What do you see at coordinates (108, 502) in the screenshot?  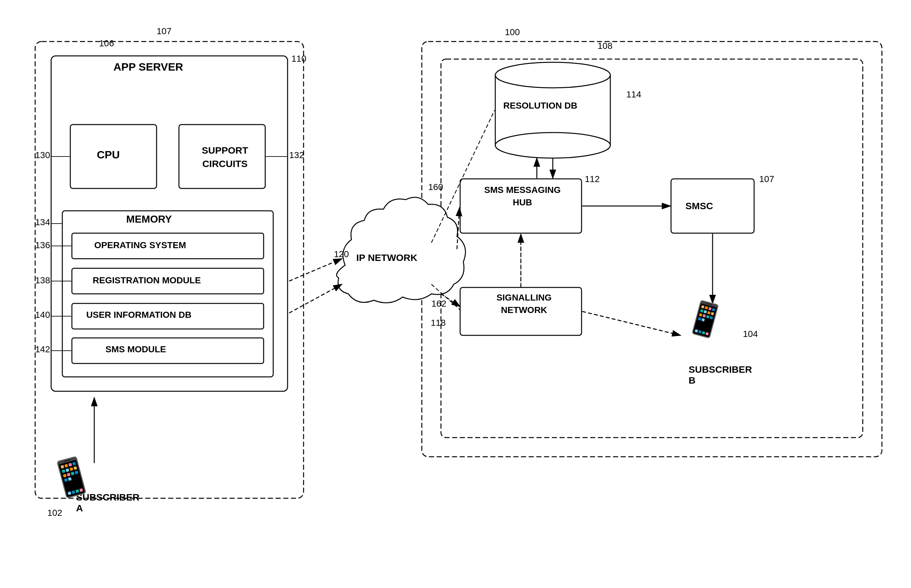 I see `subscriber-a-label: SUBSCRIBERA` at bounding box center [108, 502].